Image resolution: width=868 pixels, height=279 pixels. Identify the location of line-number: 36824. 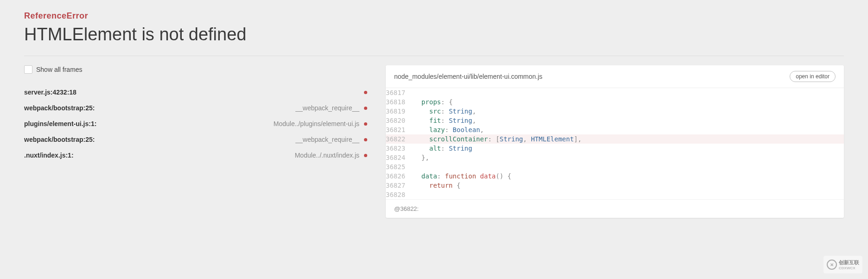
(397, 158).